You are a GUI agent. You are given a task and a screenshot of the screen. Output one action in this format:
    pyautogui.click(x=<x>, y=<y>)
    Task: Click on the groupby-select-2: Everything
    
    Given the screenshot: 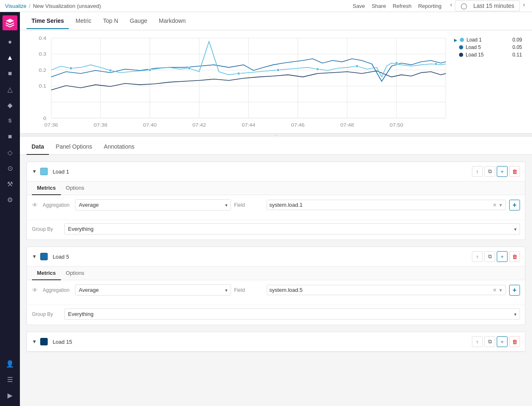 What is the action you would take?
    pyautogui.click(x=292, y=314)
    